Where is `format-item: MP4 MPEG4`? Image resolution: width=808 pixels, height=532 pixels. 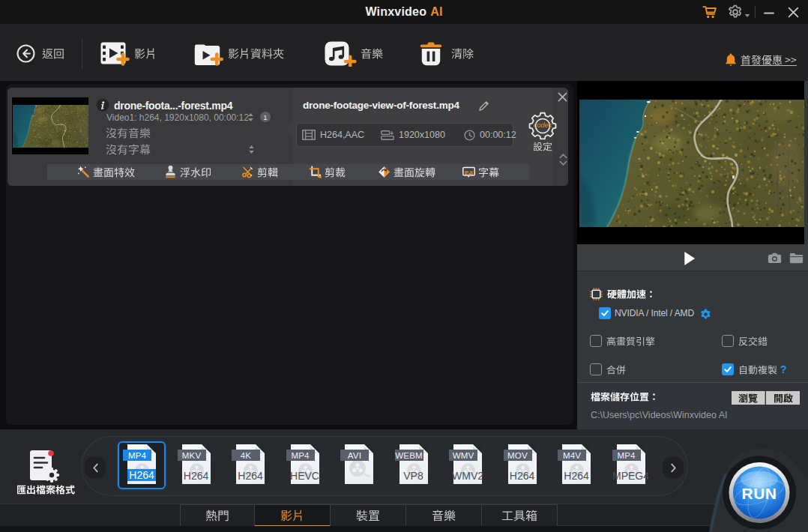
format-item: MP4 MPEG4 is located at coordinates (631, 465).